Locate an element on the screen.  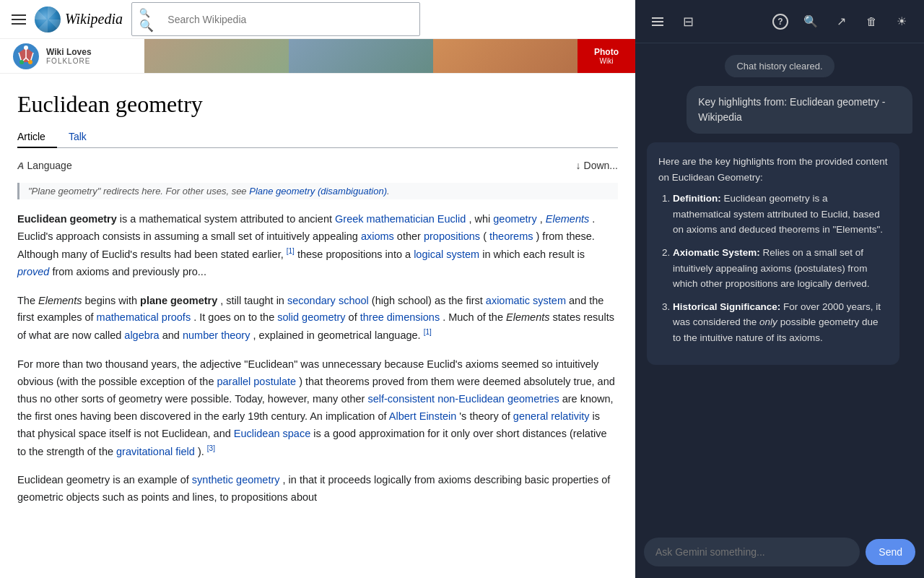
paragraph-4: Euclidean geometry is an example of synt… is located at coordinates (318, 489).